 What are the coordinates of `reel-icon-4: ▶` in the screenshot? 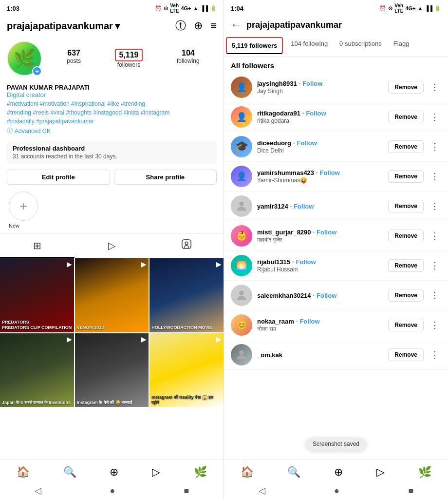 It's located at (69, 339).